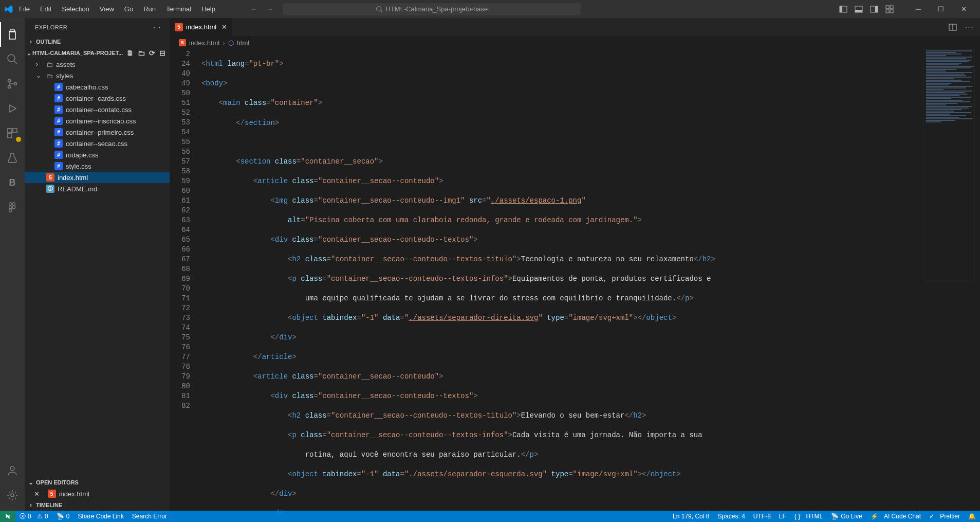 The width and height of the screenshot is (980, 522). What do you see at coordinates (8, 516) in the screenshot?
I see `remote-indicator` at bounding box center [8, 516].